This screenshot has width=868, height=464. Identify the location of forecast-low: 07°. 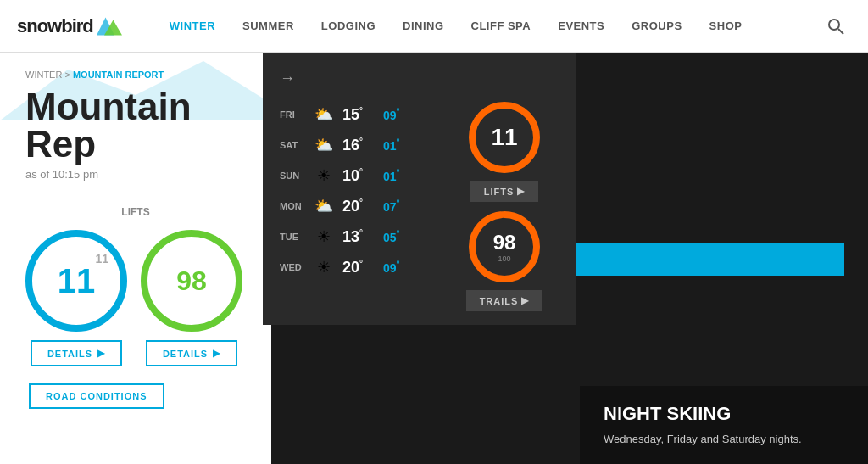
(392, 206).